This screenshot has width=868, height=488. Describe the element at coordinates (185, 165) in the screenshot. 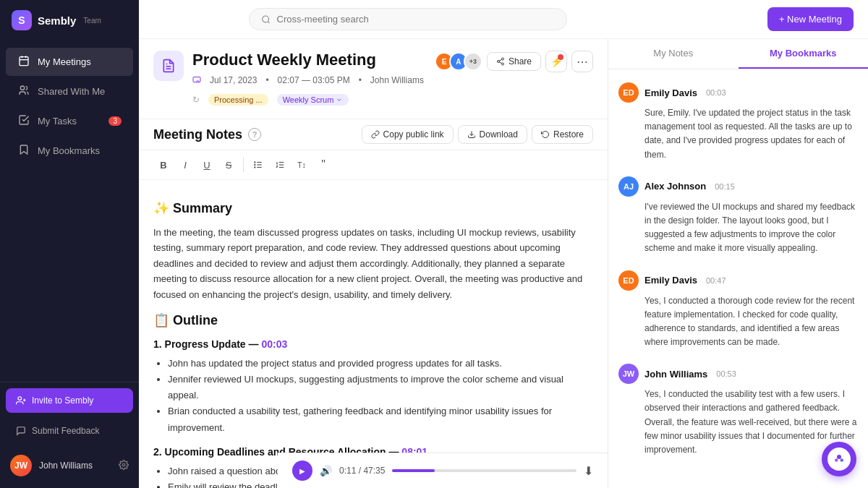

I see `italic-button: I` at that location.